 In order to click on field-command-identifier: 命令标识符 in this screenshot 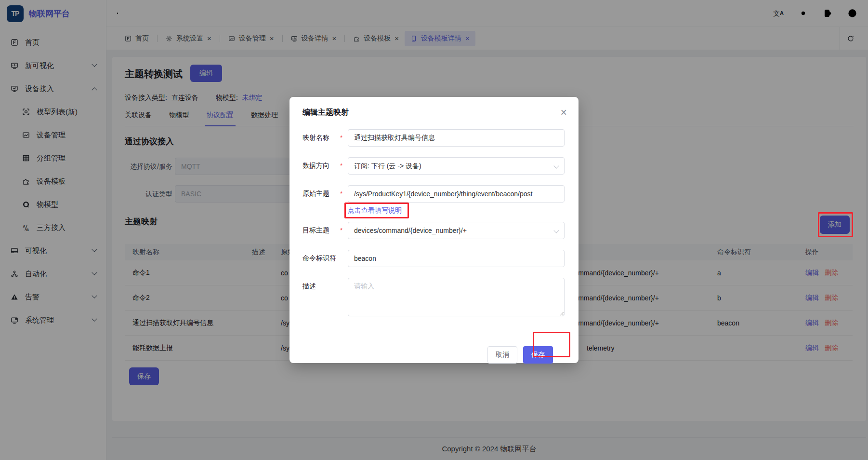, I will do `click(434, 258)`.